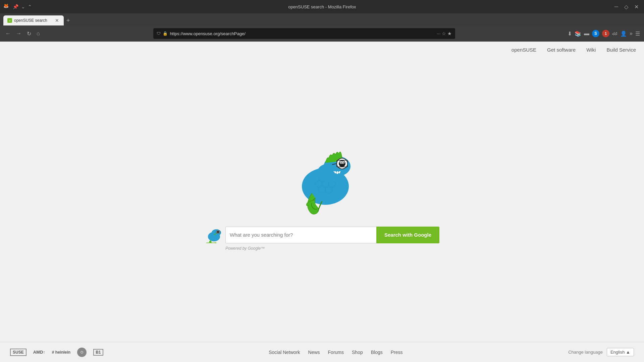  Describe the element at coordinates (322, 19) in the screenshot. I see `tab-bar: o openSUSE search ✕ +` at that location.